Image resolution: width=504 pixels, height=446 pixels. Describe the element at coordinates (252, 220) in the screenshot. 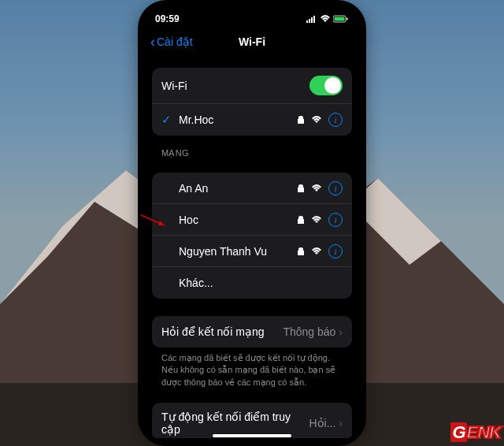

I see `network-row-hoc: Hoc i` at that location.